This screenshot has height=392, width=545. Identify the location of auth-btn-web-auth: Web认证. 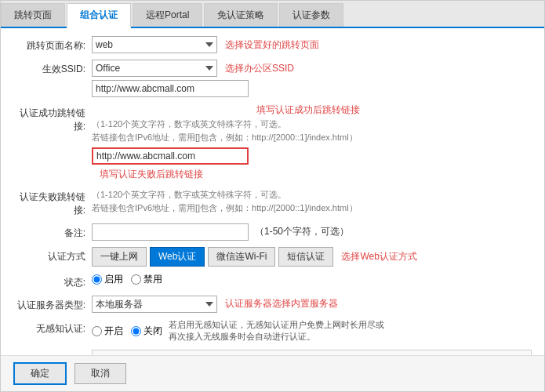
(177, 257).